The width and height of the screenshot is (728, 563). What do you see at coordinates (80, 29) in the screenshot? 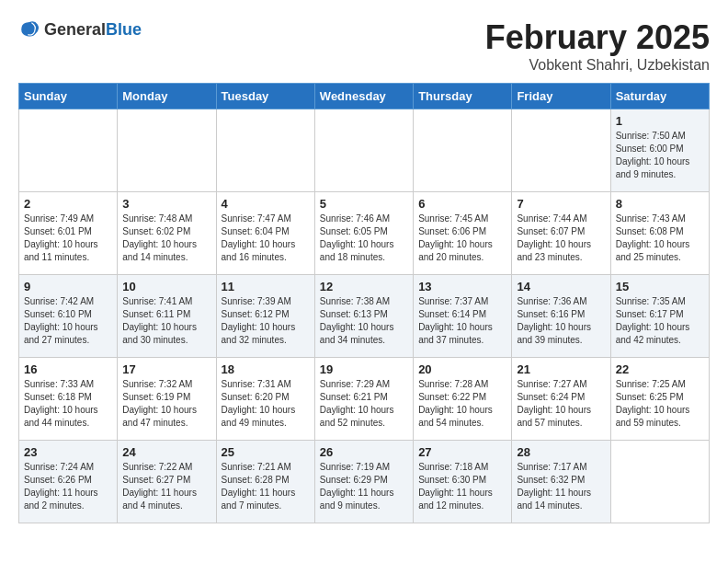
I see `logo: GeneralBlue` at bounding box center [80, 29].